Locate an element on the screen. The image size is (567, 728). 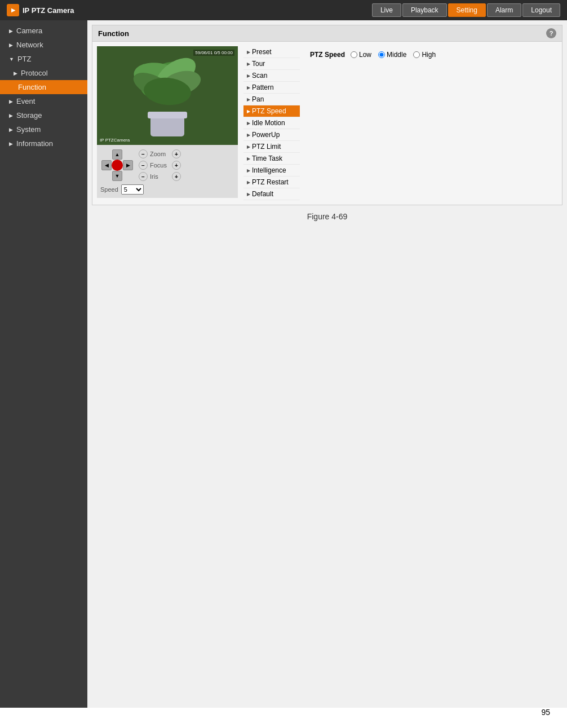
step2-label: Step 2 is located at coordinates (284, 727).